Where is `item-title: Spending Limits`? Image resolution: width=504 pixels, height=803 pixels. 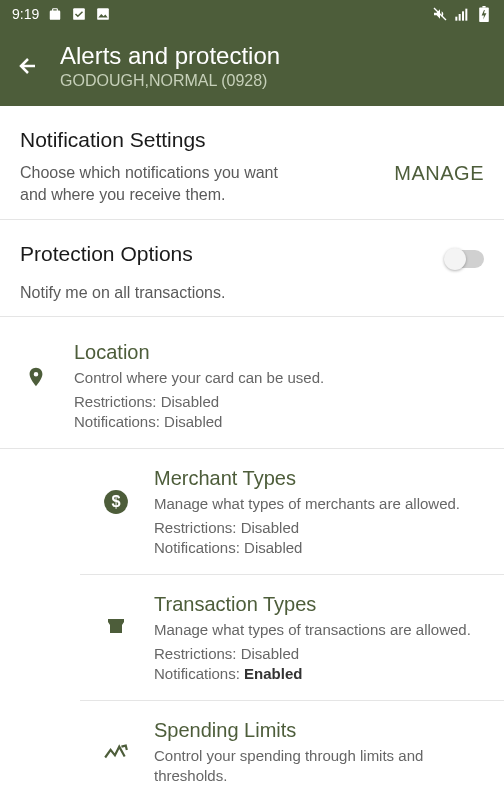 item-title: Spending Limits is located at coordinates (319, 730).